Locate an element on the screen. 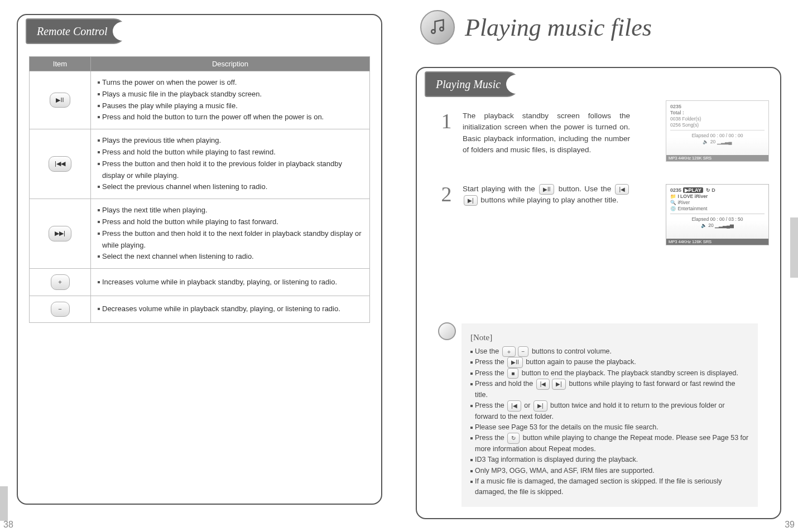  repeat-icon: ↻ is located at coordinates (513, 438).